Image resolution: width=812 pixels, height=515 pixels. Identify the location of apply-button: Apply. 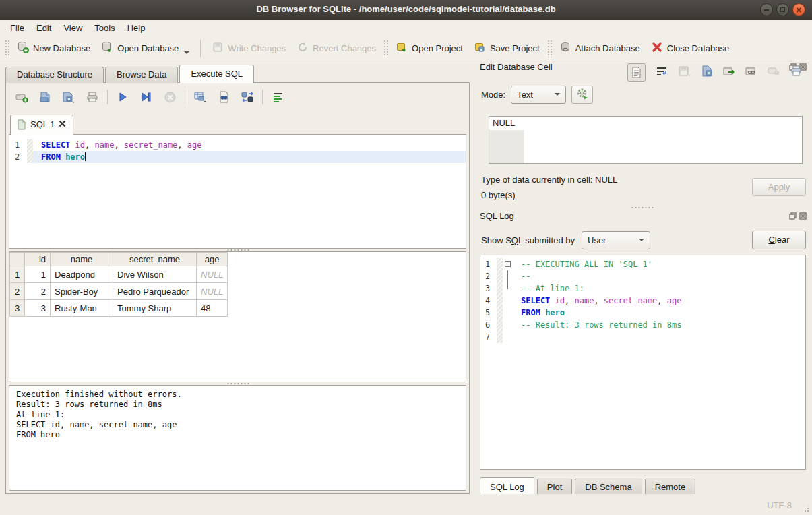
(779, 187).